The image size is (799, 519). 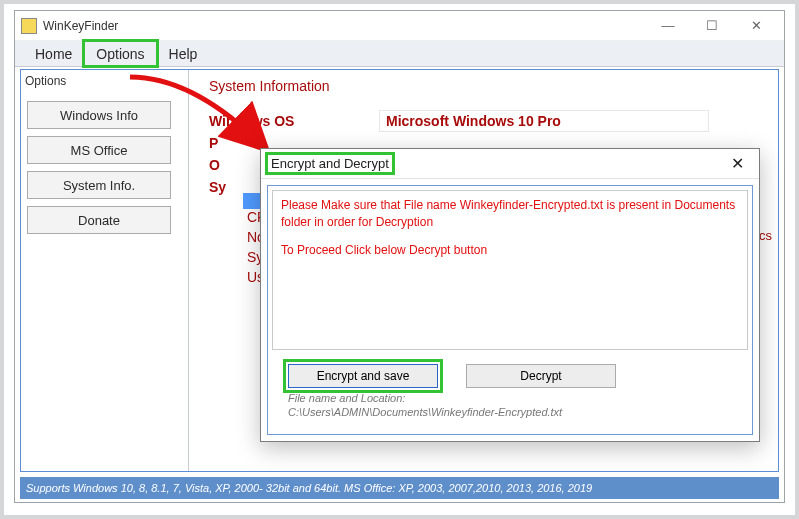 I want to click on value-windows-os: Microsoft Windows 10 Pro, so click(x=544, y=121).